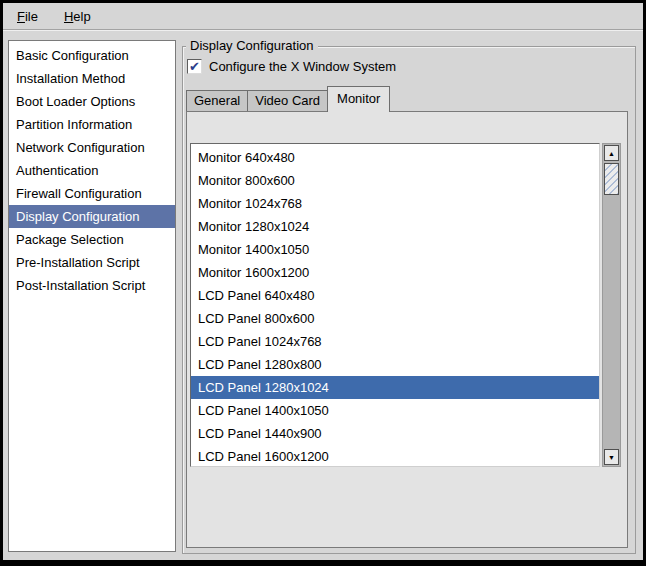 The image size is (646, 566). I want to click on monitor-list-item-selected: LCD Panel 1280x1024, so click(395, 388).